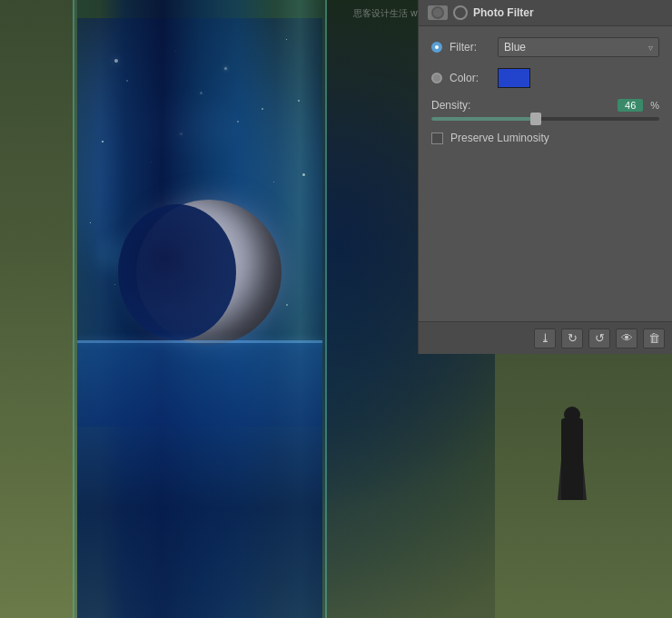 The image size is (672, 618). What do you see at coordinates (572, 338) in the screenshot?
I see `footer-btn-2: ↻` at bounding box center [572, 338].